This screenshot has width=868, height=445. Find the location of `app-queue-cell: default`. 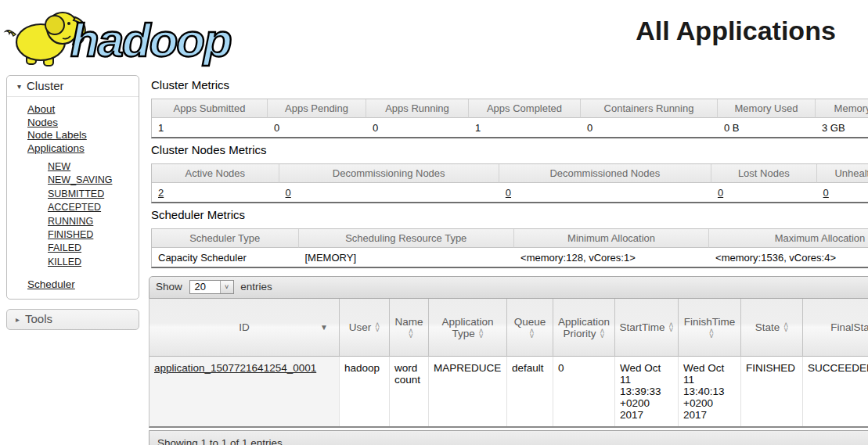

app-queue-cell: default is located at coordinates (531, 391).